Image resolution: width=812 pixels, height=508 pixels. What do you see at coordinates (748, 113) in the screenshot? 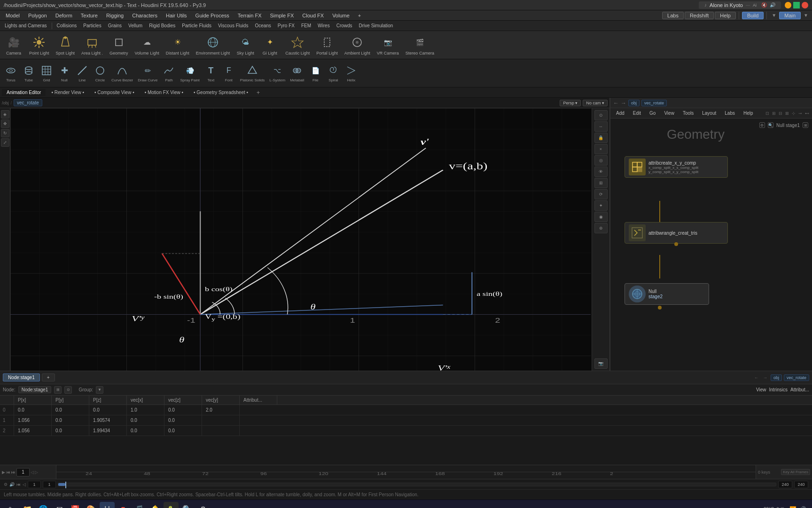
I see `ne-help: Help` at bounding box center [748, 113].